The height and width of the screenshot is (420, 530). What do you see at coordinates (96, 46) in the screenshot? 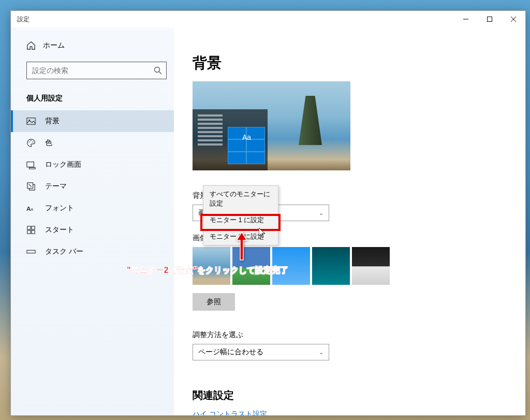
I see `home-button: ホーム` at bounding box center [96, 46].